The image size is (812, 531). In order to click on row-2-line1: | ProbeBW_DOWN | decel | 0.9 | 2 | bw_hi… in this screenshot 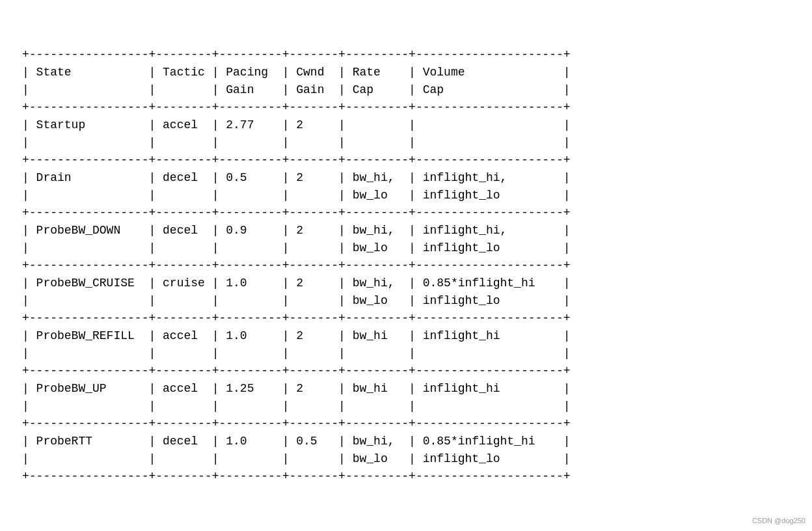, I will do `click(406, 230)`.